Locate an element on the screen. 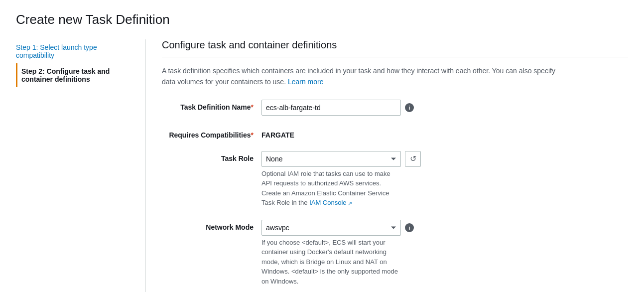  network-mode-select-wrap: awsvpc bridge host none i is located at coordinates (338, 228).